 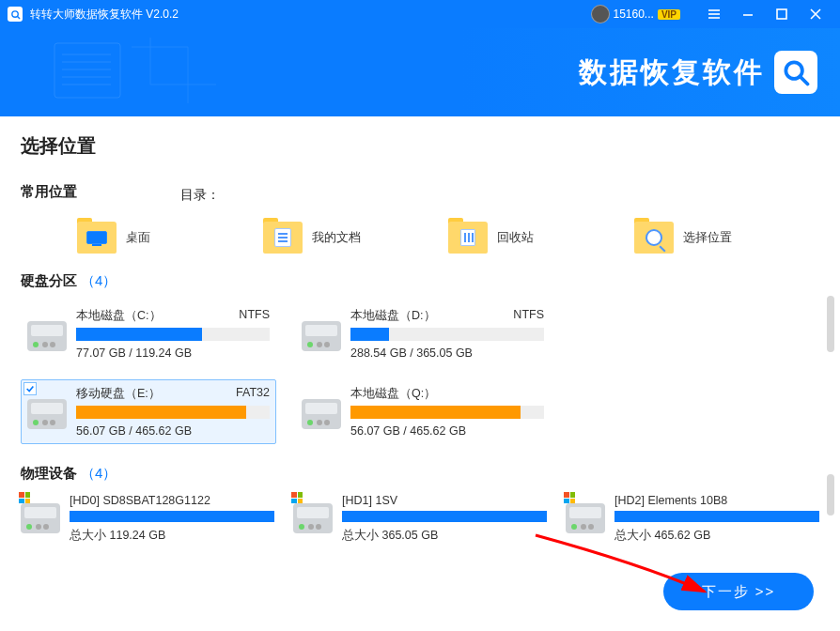 What do you see at coordinates (600, 14) in the screenshot?
I see `avatar` at bounding box center [600, 14].